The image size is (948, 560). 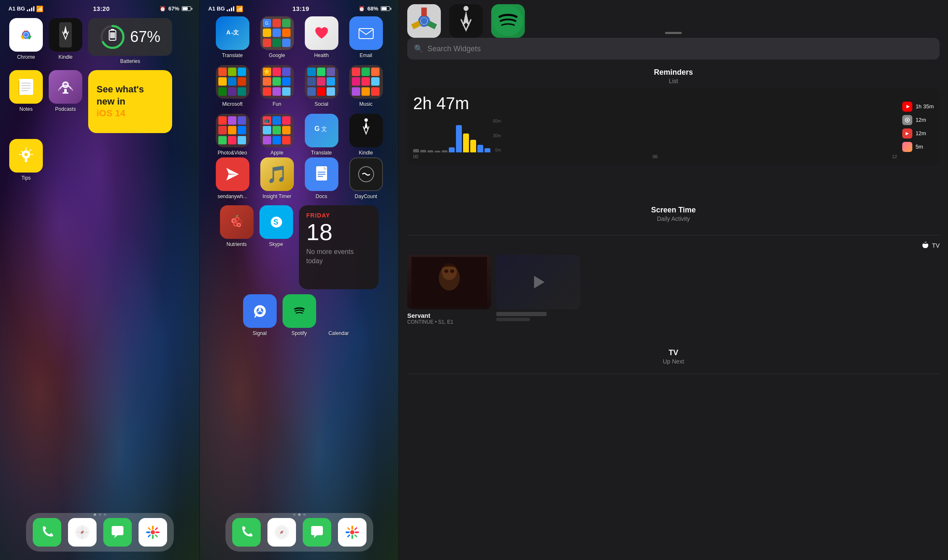 What do you see at coordinates (246, 532) in the screenshot?
I see `p2-dock-phone` at bounding box center [246, 532].